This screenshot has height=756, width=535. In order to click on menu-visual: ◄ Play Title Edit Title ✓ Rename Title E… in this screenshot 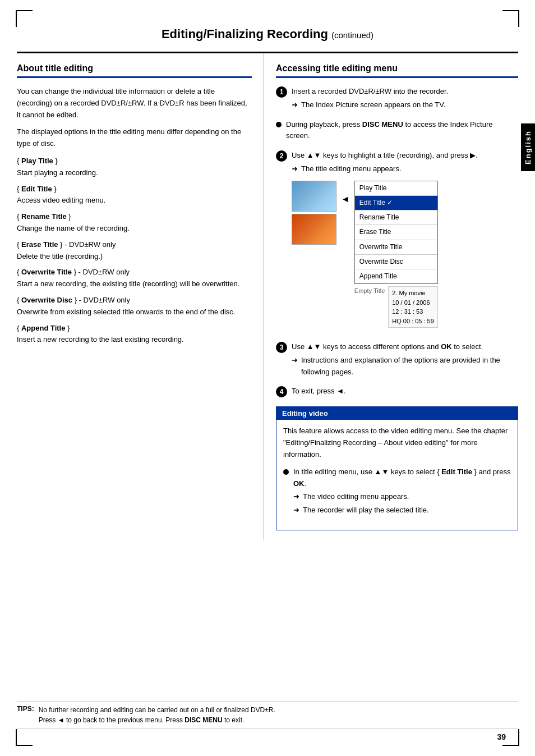, I will do `click(405, 254)`.